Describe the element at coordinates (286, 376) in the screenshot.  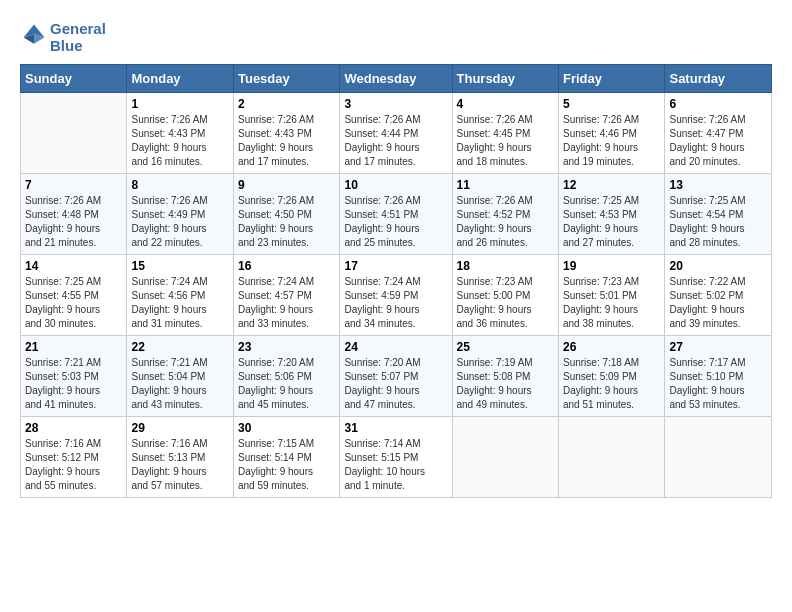
I see `calendar-cell: 23Sunrise: 7:20 AMSunset: 5:06 PMDayligh…` at that location.